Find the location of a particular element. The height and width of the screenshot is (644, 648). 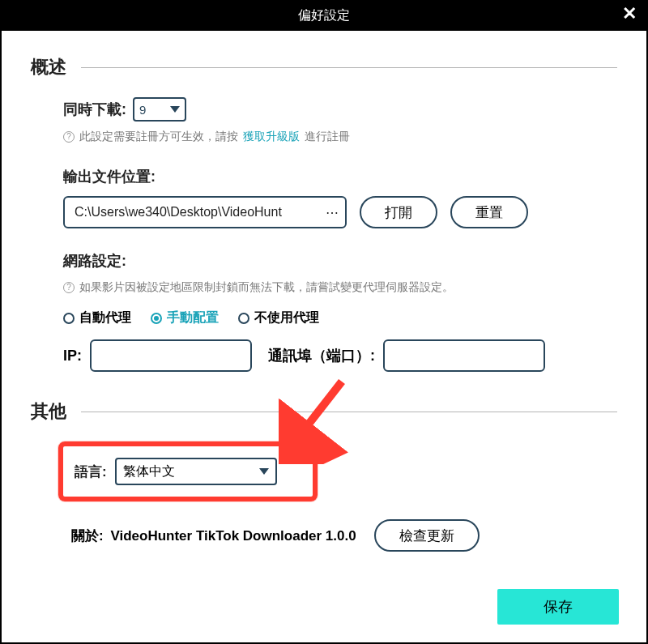

ellipsis-icon: ⋯ is located at coordinates (330, 212).